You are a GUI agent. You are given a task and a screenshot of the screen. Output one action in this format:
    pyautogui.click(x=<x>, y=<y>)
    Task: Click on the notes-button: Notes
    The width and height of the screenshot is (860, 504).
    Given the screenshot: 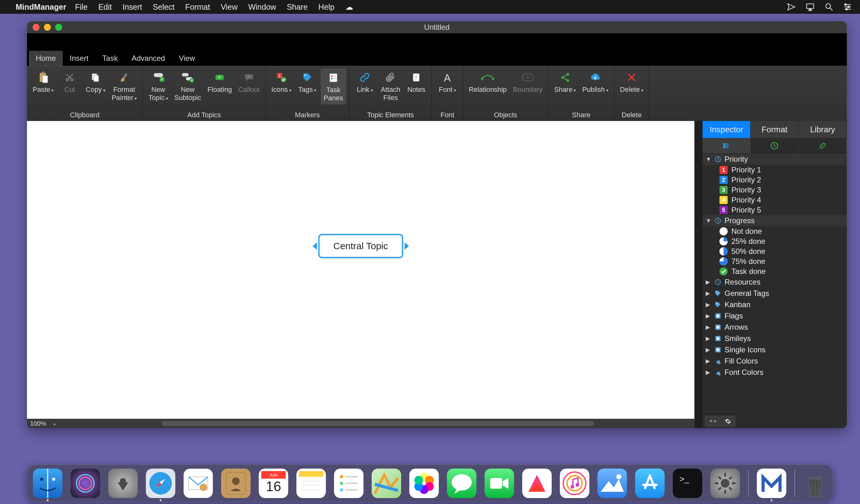 What is the action you would take?
    pyautogui.click(x=416, y=82)
    